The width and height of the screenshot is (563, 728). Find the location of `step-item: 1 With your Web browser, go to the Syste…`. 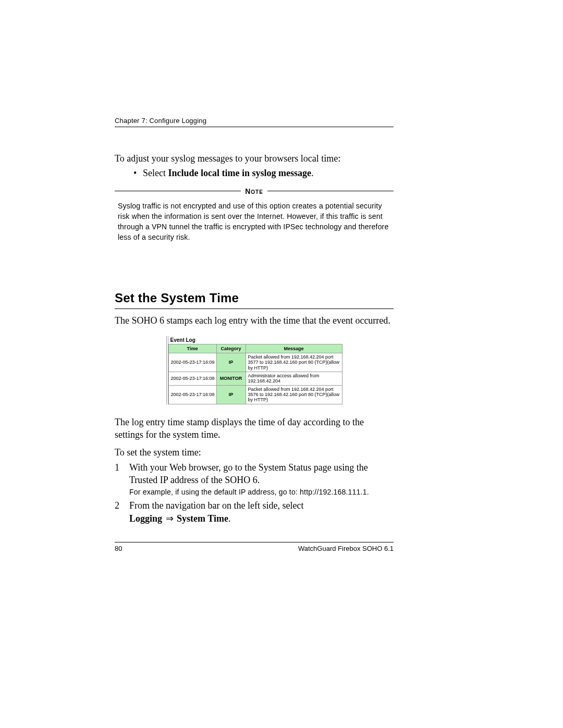

step-item: 1 With your Web browser, go to the Syste… is located at coordinates (254, 479).